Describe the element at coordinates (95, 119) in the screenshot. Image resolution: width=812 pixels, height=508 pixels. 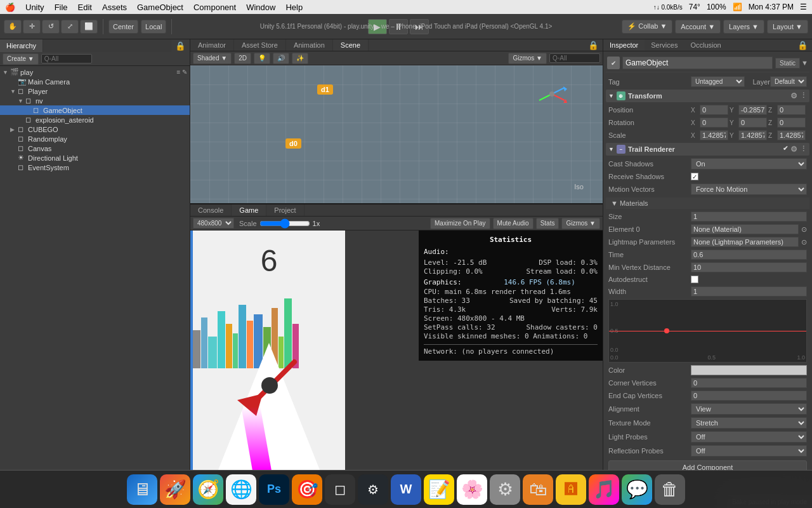
I see `list-item: ◻ explosion_asteroid` at that location.